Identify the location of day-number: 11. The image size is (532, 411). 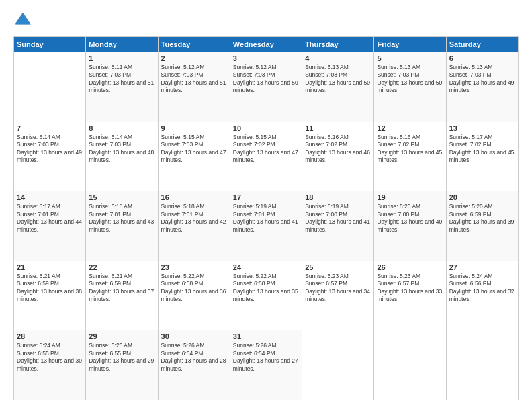
(338, 128).